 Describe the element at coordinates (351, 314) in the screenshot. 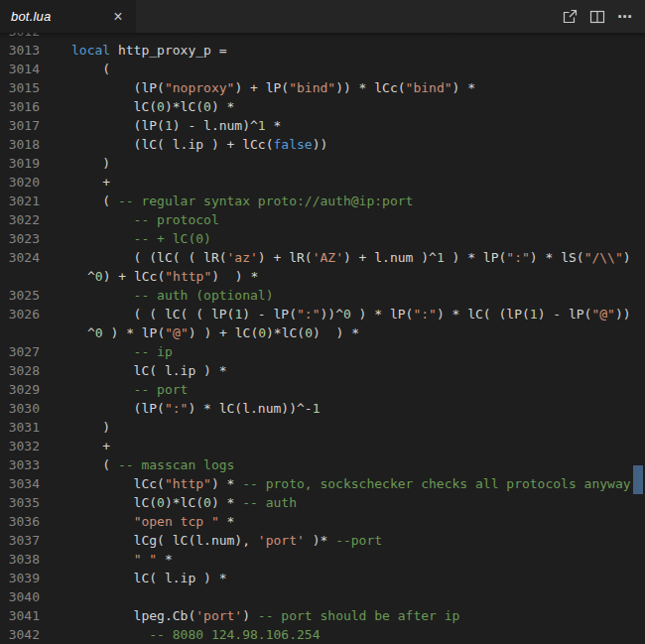

I see `code-text: ( ( lC( ( lP(1) - lP(":"))^0 ) * lP(":")…` at that location.